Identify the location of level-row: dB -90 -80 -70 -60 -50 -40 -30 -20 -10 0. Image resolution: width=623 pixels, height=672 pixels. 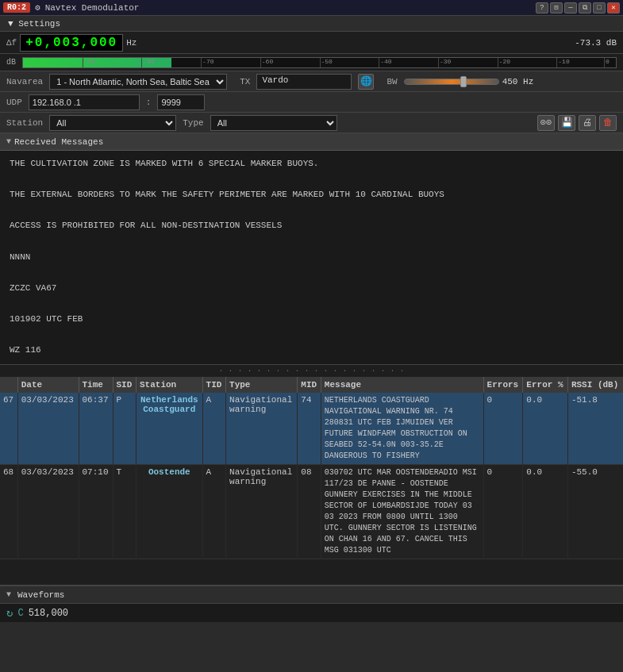
(311, 63).